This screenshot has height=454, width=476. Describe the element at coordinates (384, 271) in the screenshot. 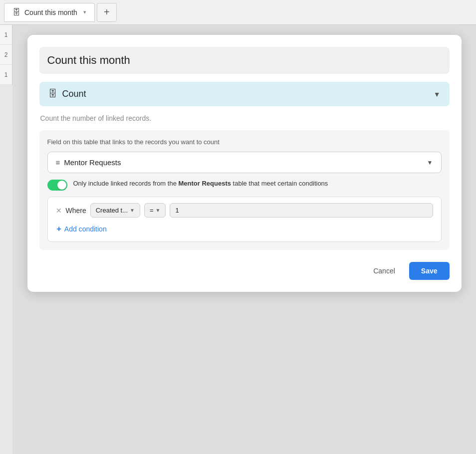

I see `cancel-button: Cancel` at that location.